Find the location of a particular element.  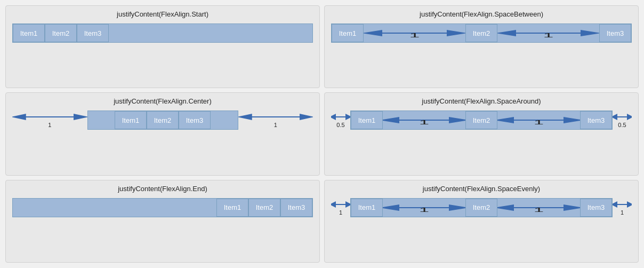

title-spacebetween: justifyContent(FlexAlign.SpaceBetween) is located at coordinates (481, 14).